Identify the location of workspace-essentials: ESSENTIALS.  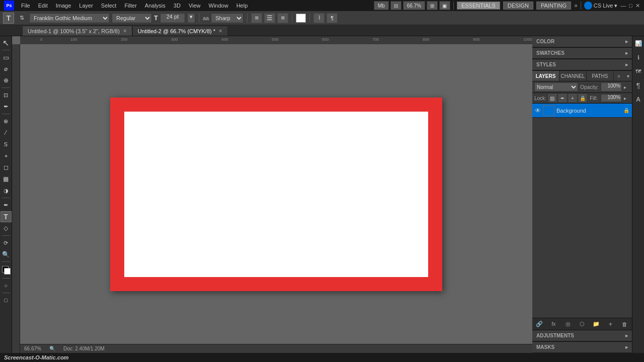
(478, 6).